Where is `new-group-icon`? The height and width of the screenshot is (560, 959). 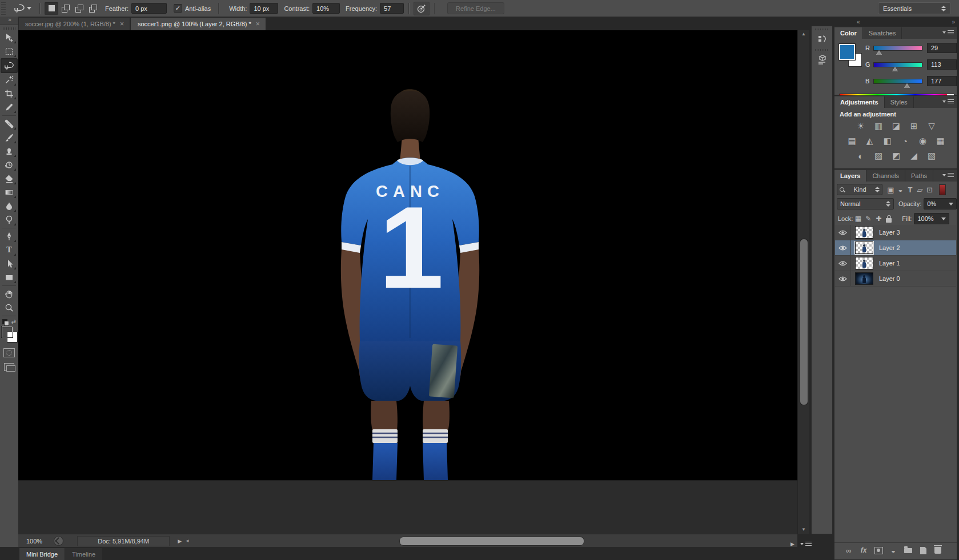 new-group-icon is located at coordinates (908, 550).